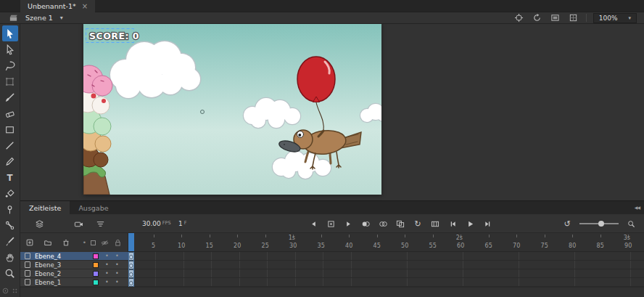  I want to click on document-tab: Unbenannt-1* ×, so click(58, 6).